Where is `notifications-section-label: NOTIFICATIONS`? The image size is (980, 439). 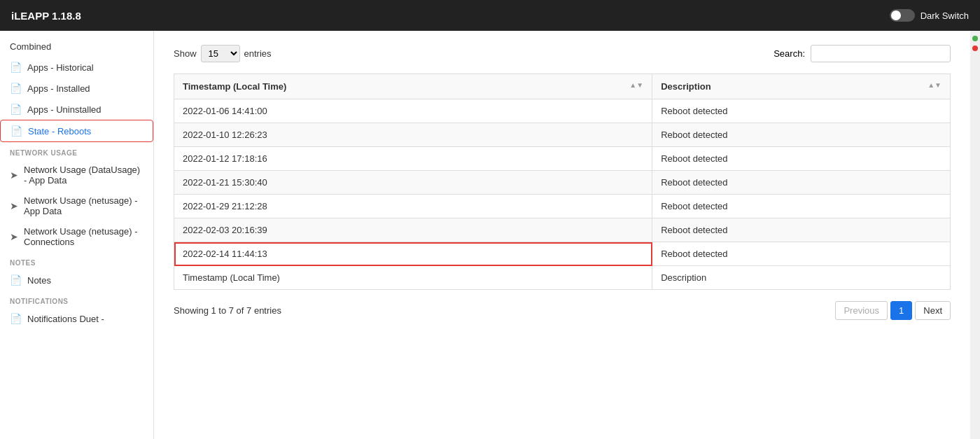 notifications-section-label: NOTIFICATIONS is located at coordinates (77, 300).